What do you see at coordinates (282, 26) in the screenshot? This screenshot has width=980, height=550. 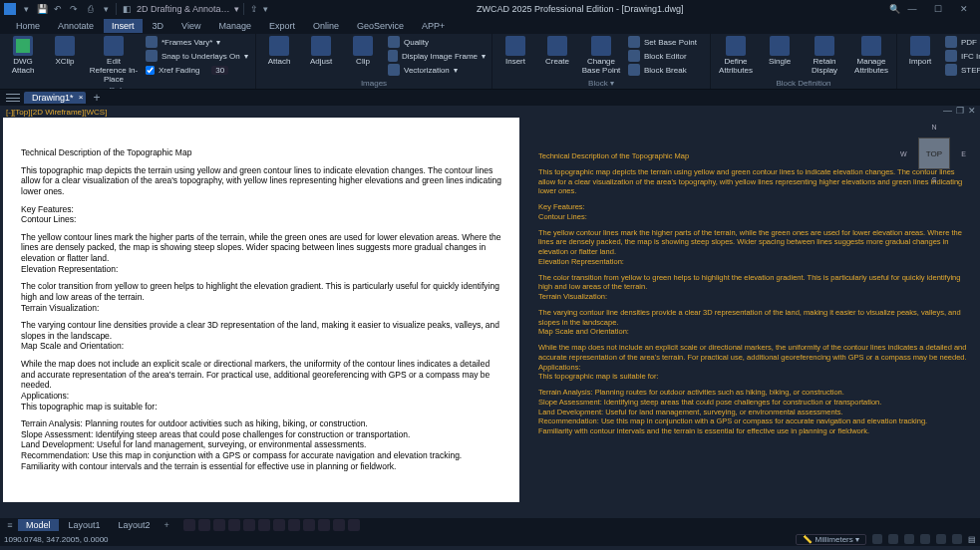 I see `tab-export: Export` at bounding box center [282, 26].